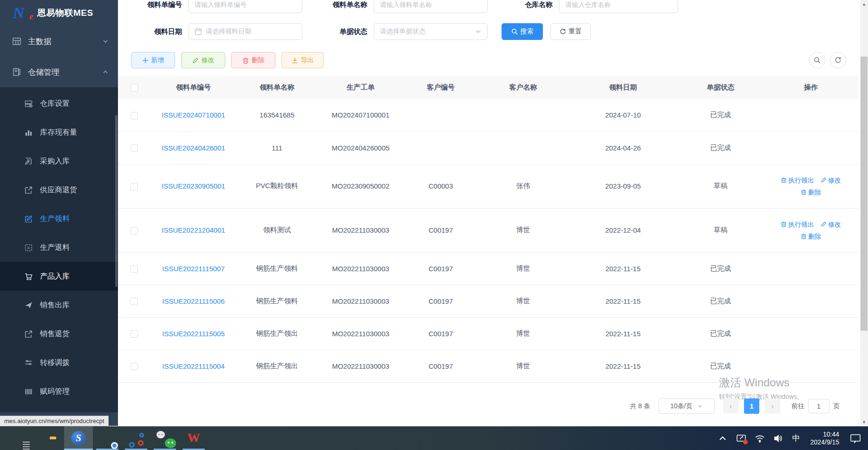  I want to click on search-form-row-2: 领料日期 请选择领料日期 单据状态 请选择单据状态 搜索 重置, so click(488, 32).